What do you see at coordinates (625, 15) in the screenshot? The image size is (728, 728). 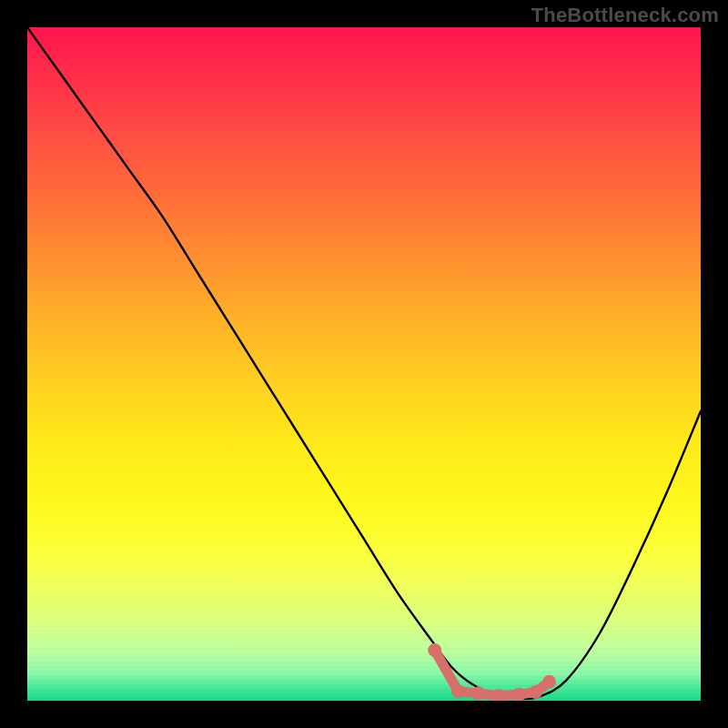 I see `watermark-text: TheBottleneck.com` at bounding box center [625, 15].